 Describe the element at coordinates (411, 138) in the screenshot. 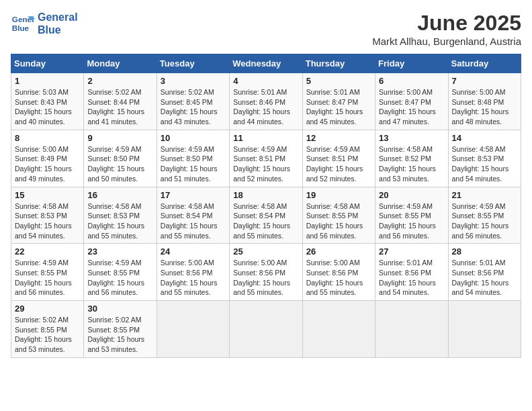

I see `day-number: 13` at that location.